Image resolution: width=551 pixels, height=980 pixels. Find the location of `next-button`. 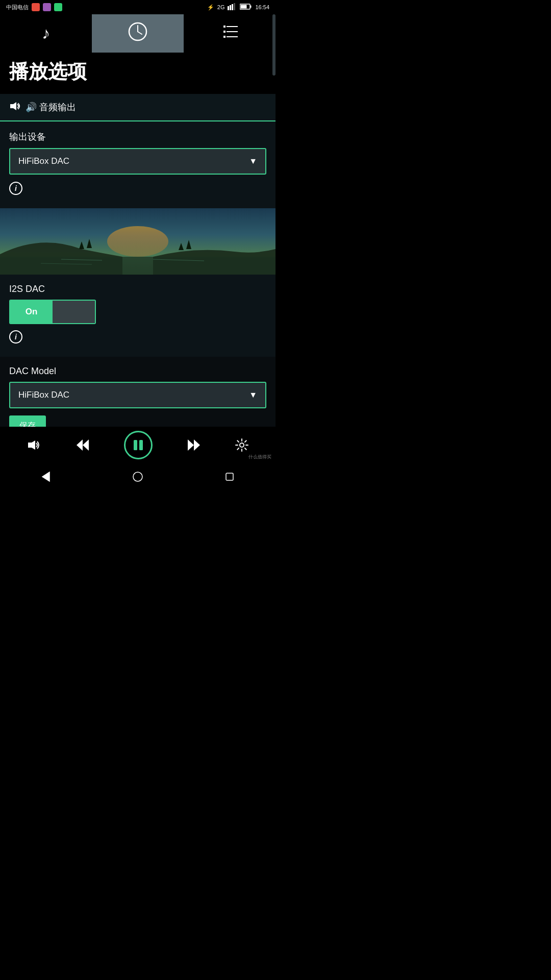

next-button is located at coordinates (194, 445).